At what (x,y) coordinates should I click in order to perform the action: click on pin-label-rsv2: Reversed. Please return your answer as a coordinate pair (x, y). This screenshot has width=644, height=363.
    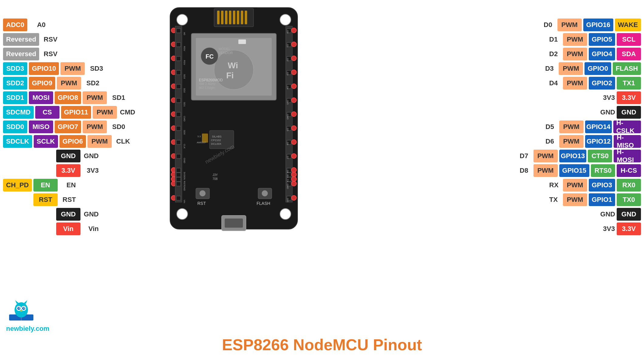
    Looking at the image, I should click on (21, 54).